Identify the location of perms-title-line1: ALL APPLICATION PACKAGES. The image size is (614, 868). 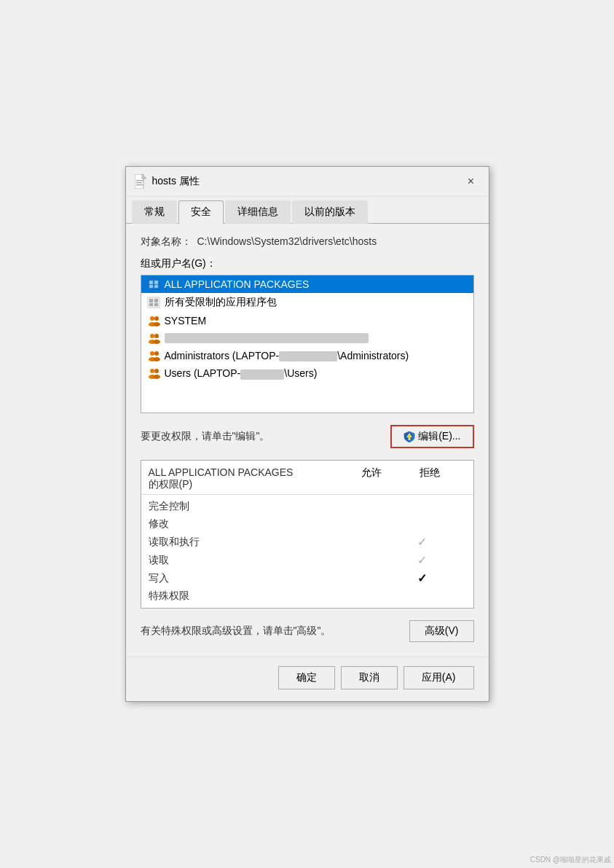
(250, 472).